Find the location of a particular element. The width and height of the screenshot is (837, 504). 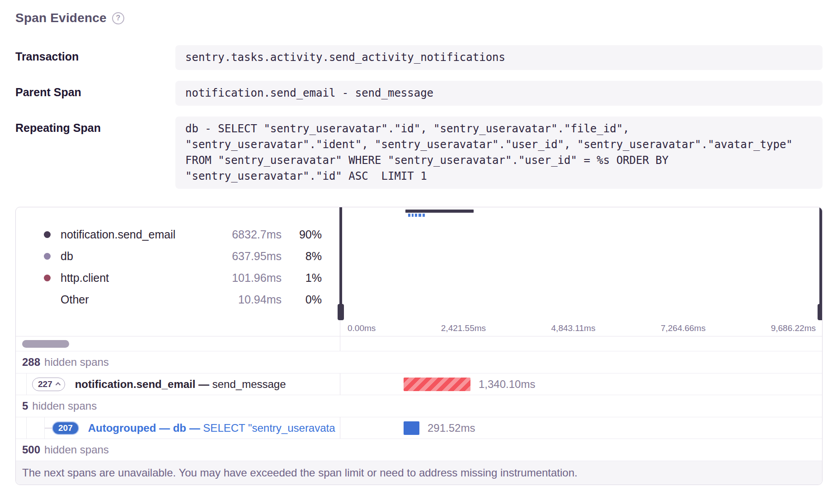

transaction-value: sentry.tasks.activity.send_activity_noti… is located at coordinates (499, 58).